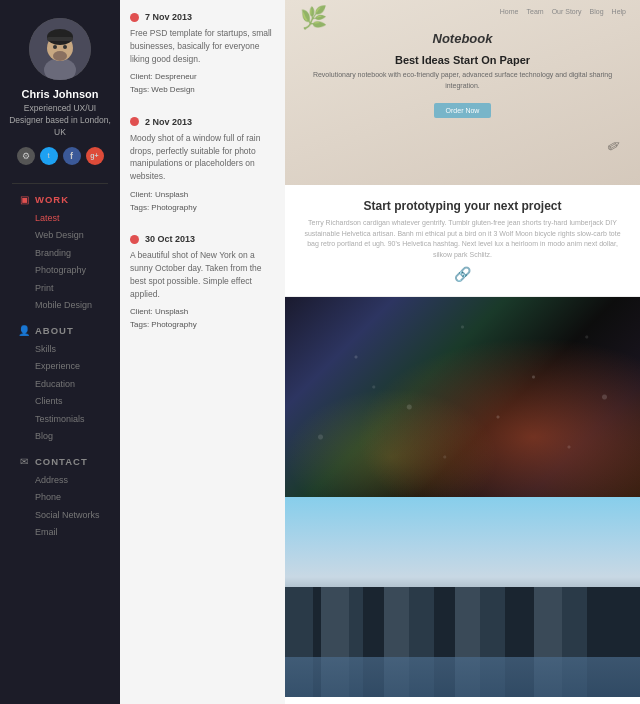 Image resolution: width=640 pixels, height=704 pixels. I want to click on nav-item-clients: Clients, so click(69, 402).